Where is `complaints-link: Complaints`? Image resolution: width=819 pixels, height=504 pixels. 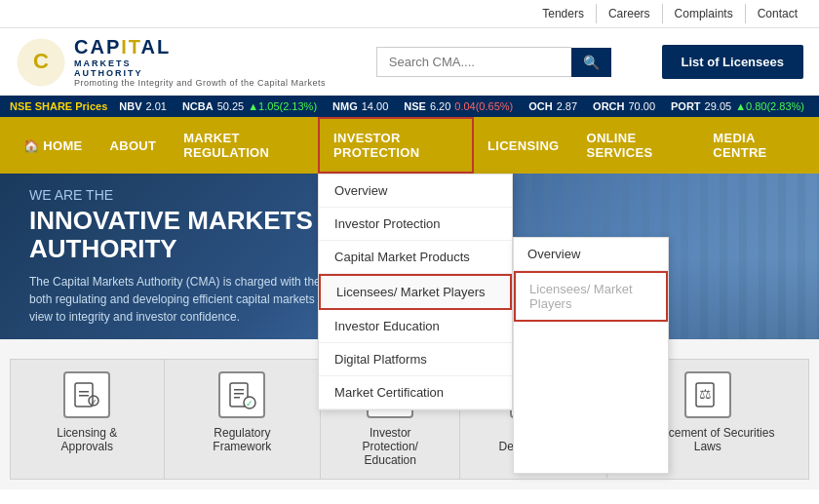
complaints-link: Complaints is located at coordinates (704, 14).